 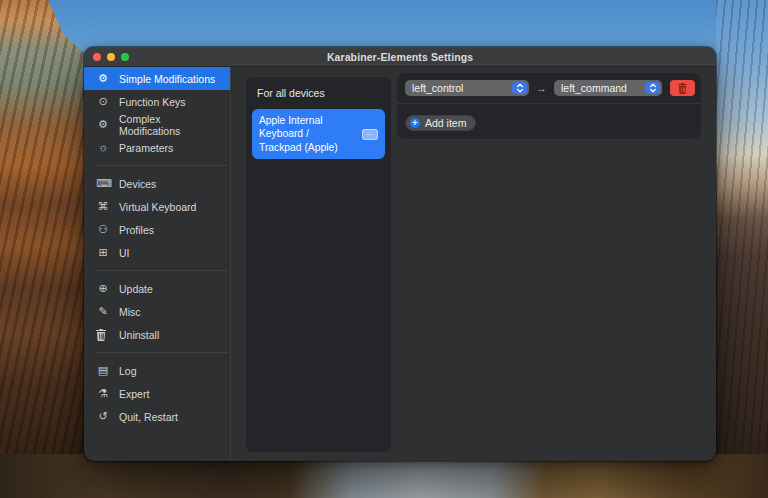 What do you see at coordinates (549, 88) in the screenshot?
I see `modification-row: left_control → left_command` at bounding box center [549, 88].